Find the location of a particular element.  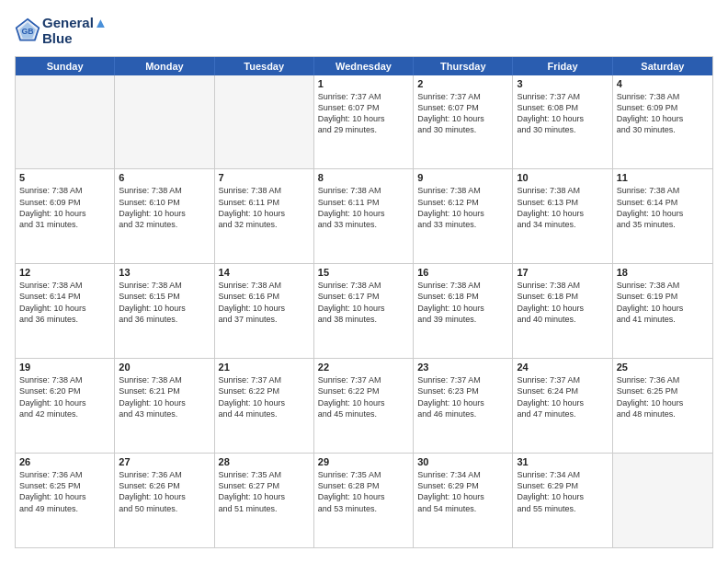

day-cell-23: 23Sunrise: 7:37 AM Sunset: 6:23 PM Dayli… is located at coordinates (463, 406).